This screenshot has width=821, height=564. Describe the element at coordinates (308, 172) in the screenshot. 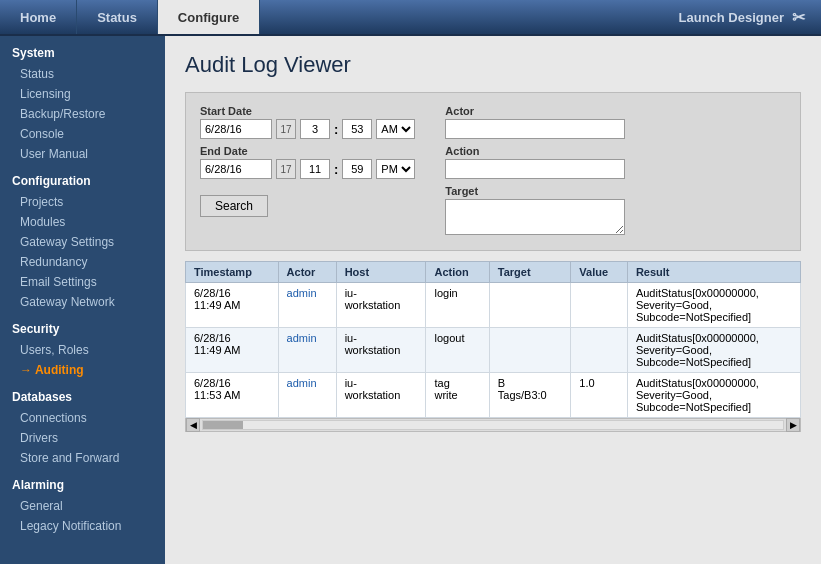

I see `filter-dates: Start Date 17 : AM PM En` at that location.